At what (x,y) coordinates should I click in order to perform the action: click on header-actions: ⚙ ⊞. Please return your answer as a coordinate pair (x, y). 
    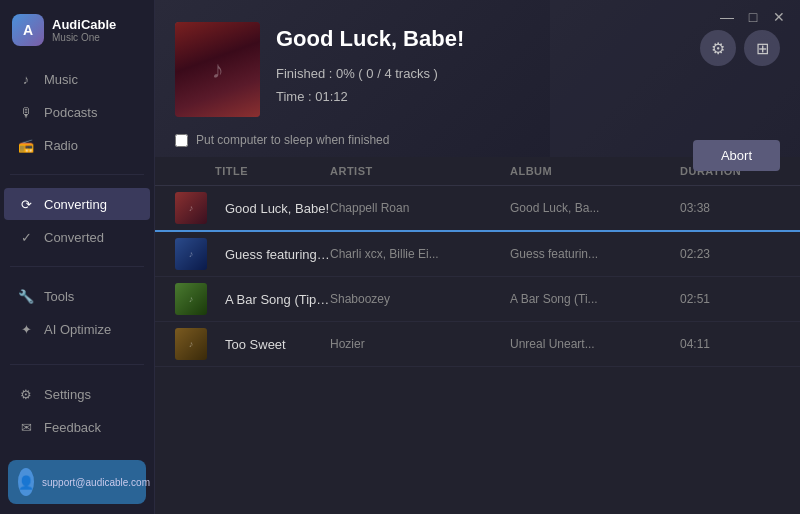
    Looking at the image, I should click on (740, 44).